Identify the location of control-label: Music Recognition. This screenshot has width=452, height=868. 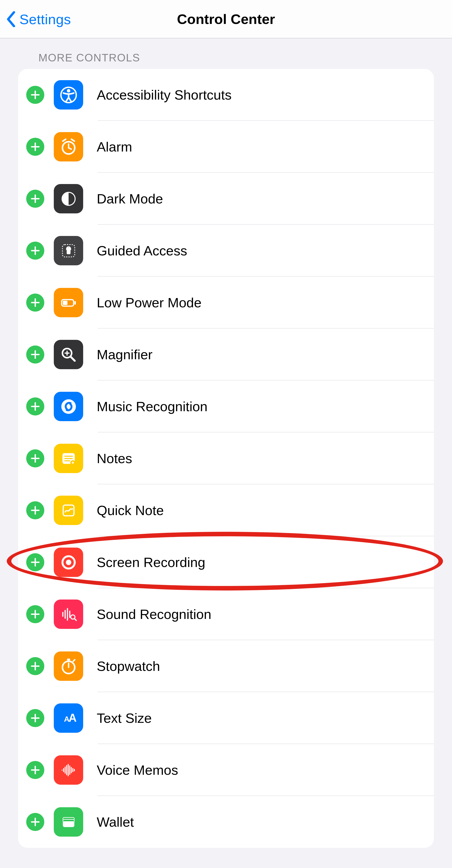
(152, 406).